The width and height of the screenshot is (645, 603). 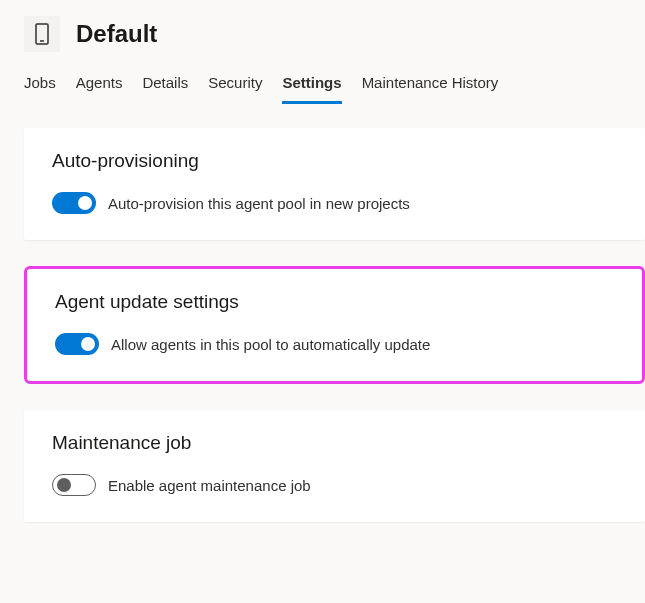 I want to click on toggle-label-maintenance: Enable agent maintenance job, so click(x=210, y=486).